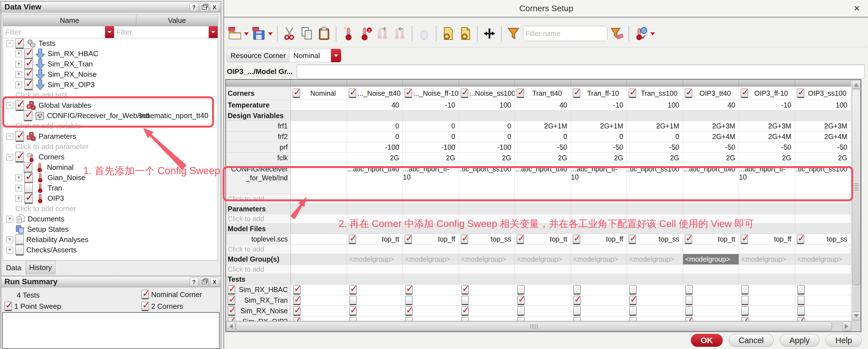  What do you see at coordinates (307, 34) in the screenshot?
I see `copy-icon` at bounding box center [307, 34].